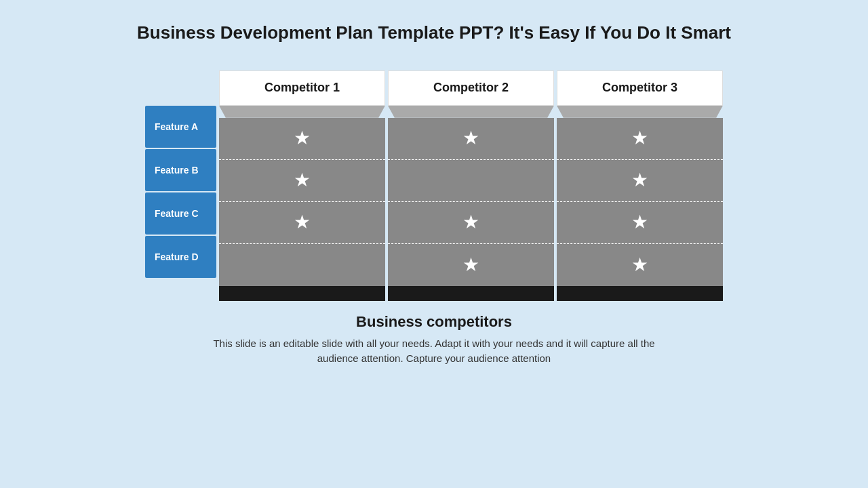  What do you see at coordinates (471, 139) in the screenshot?
I see `competitor-2-cell-a: ★` at bounding box center [471, 139].